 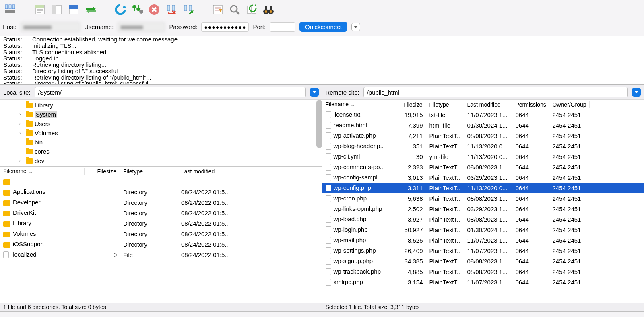 What do you see at coordinates (10, 10) in the screenshot?
I see `site-manager-icon` at bounding box center [10, 10].